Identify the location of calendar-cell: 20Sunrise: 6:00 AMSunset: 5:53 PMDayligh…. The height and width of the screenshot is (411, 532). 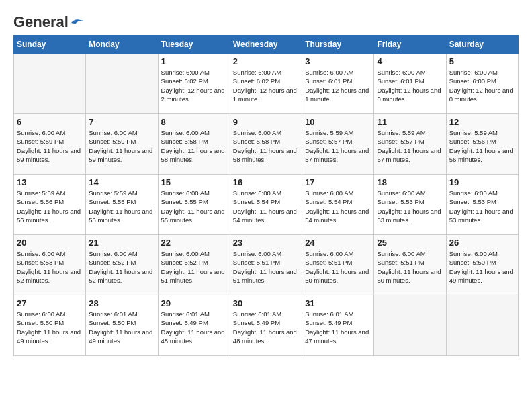
(50, 265).